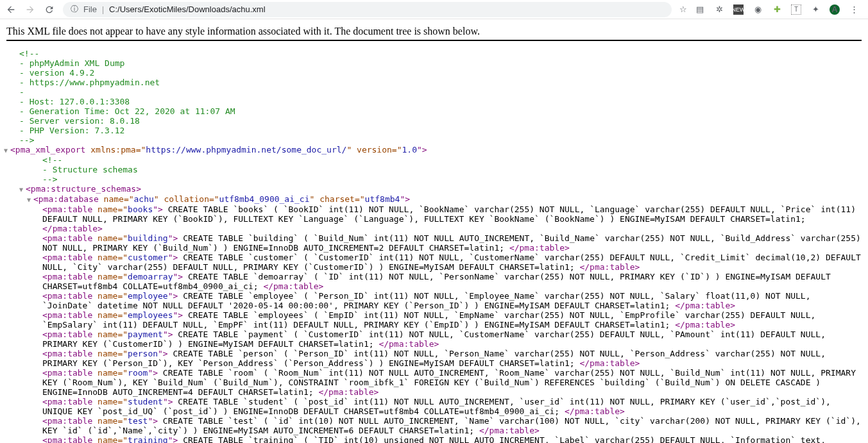  Describe the element at coordinates (187, 9) in the screenshot. I see `url-text: C:/Users/ExoticMiles/Downloads/achu.xml` at that location.